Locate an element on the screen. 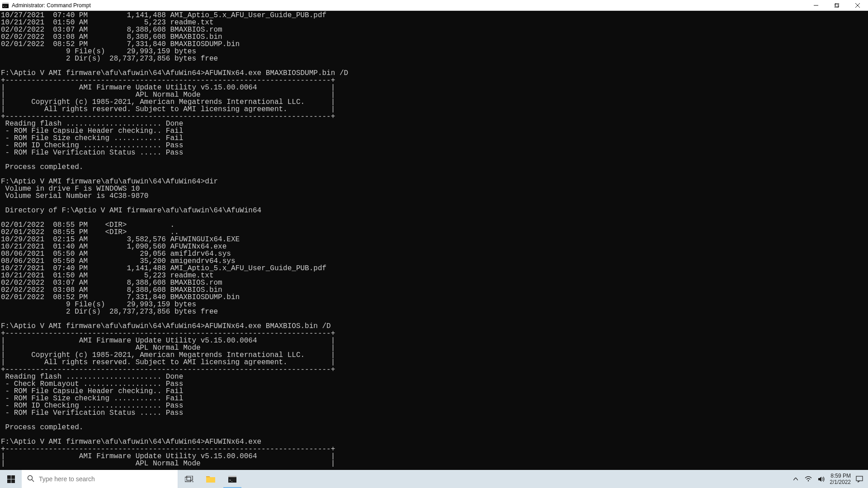  task-view-button is located at coordinates (189, 479).